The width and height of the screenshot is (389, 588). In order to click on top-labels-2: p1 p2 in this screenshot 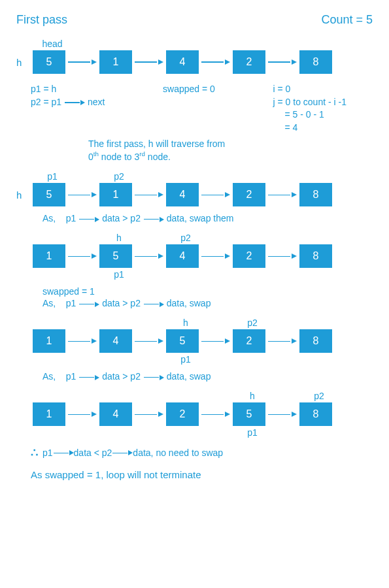, I will do `click(195, 176)`.